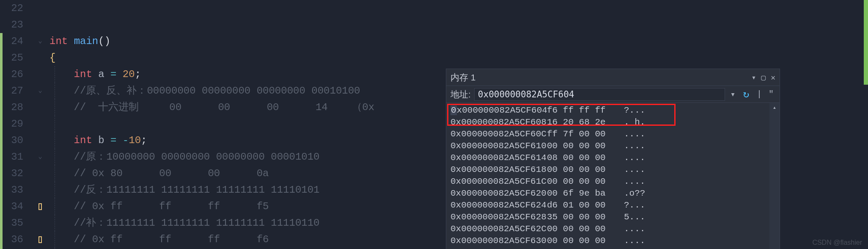 The image size is (868, 249). Describe the element at coordinates (635, 122) in the screenshot. I see `memory-ascii: . h.` at that location.